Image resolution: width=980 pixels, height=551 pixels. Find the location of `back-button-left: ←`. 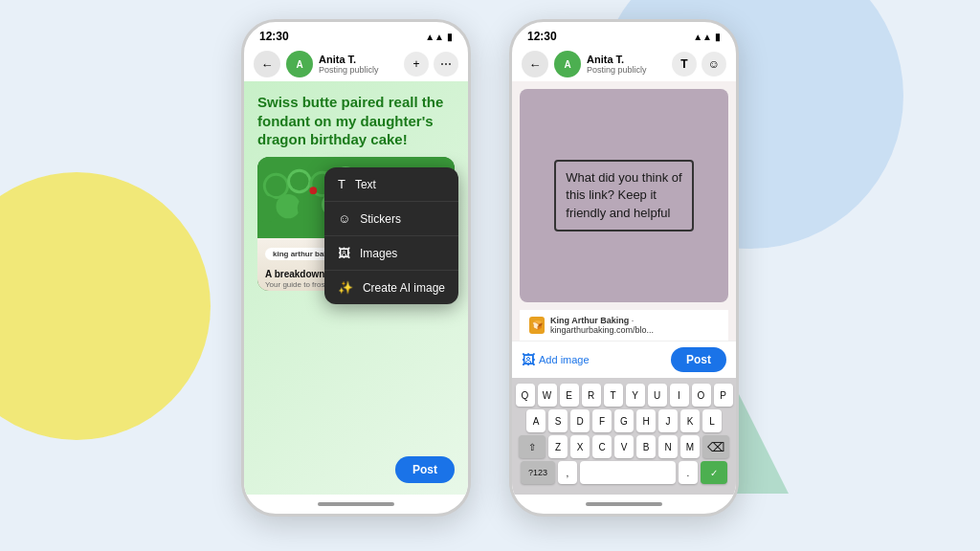

back-button-left: ← is located at coordinates (267, 64).